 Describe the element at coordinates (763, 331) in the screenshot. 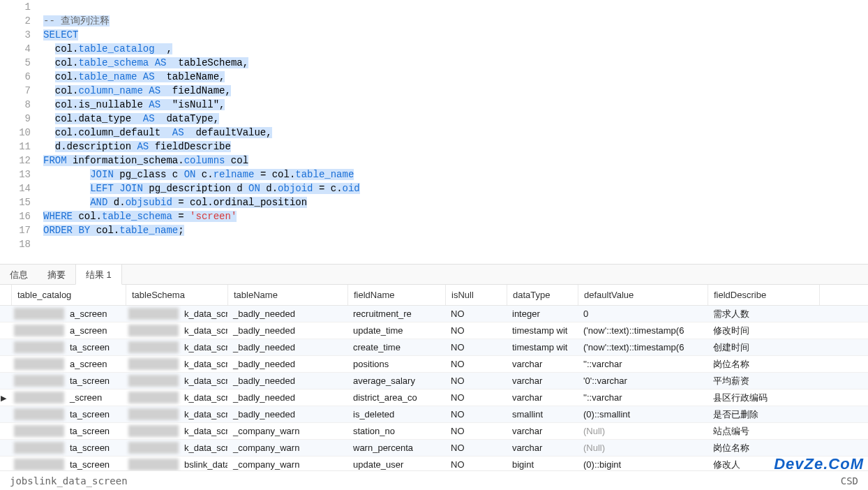

I see `cell-describe: 修改时间` at that location.